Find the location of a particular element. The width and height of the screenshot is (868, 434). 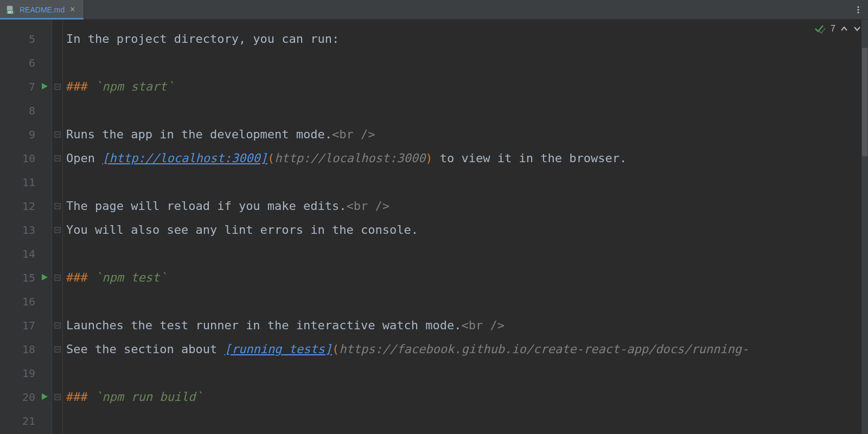

fold-column is located at coordinates (58, 227).